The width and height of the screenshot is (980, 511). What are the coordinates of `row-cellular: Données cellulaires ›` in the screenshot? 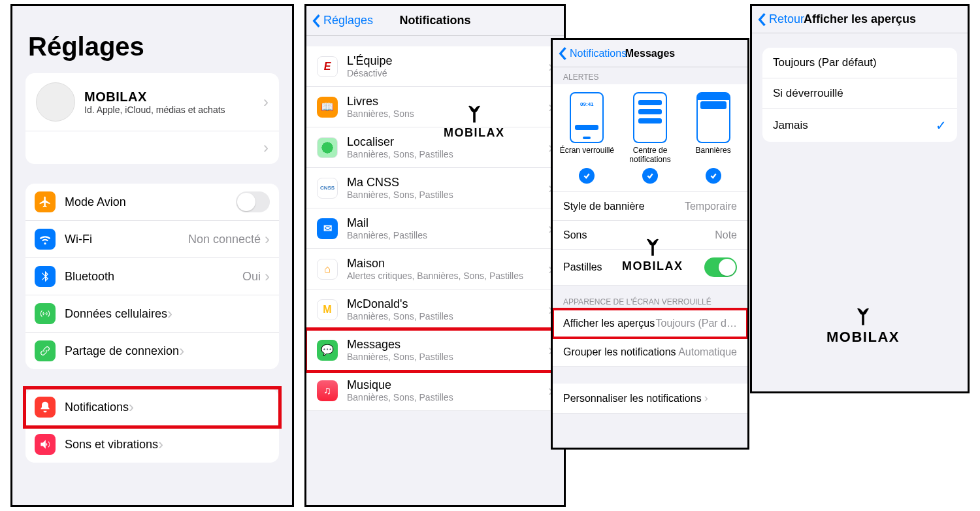 It's located at (152, 314).